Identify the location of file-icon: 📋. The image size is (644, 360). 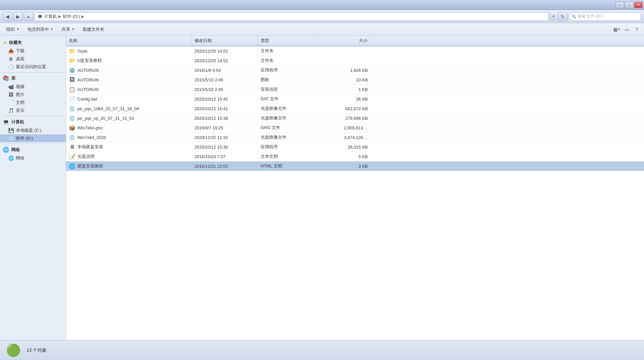
(72, 89).